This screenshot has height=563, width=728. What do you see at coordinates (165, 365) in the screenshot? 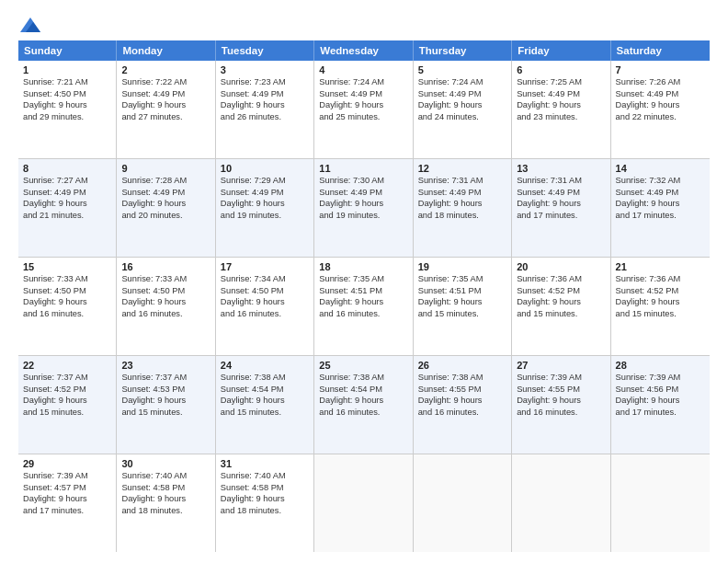
I see `day-number: 23` at bounding box center [165, 365].